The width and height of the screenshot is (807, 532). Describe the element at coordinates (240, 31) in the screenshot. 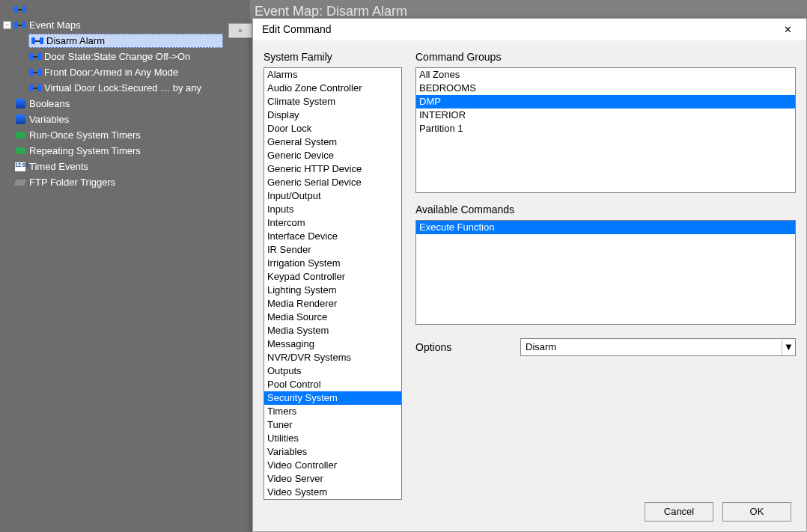

I see `chevron-right-icon: »` at that location.